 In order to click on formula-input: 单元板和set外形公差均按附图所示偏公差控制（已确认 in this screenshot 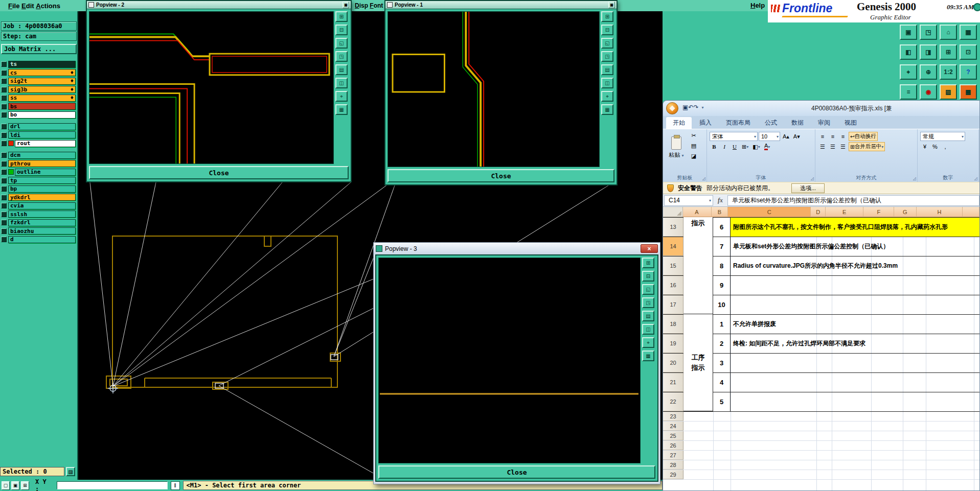, I will do `click(854, 200)`.